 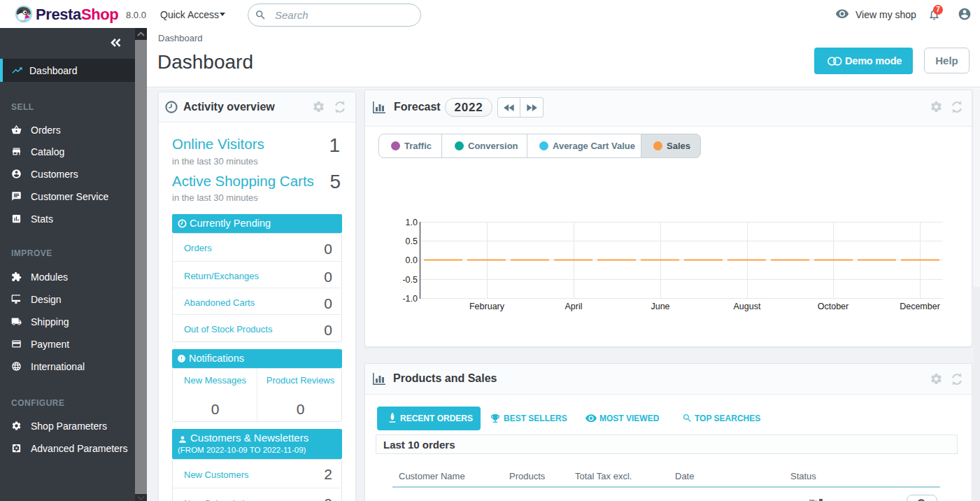 I want to click on svg-text: -0.5, so click(x=410, y=280).